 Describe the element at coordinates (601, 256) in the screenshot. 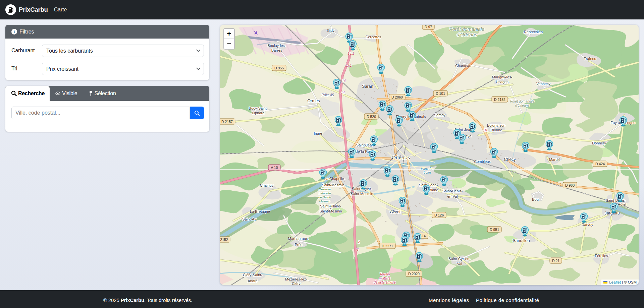

I see `svg-text: Férolles` at that location.